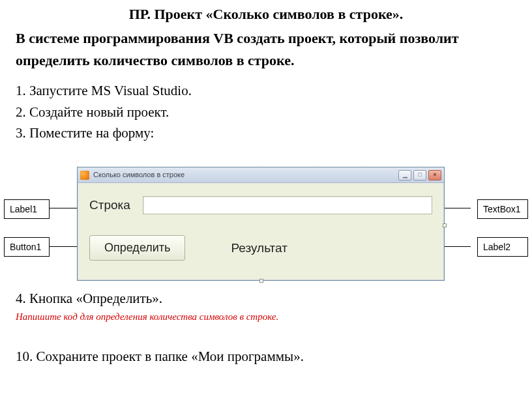 The width and height of the screenshot is (532, 415). Describe the element at coordinates (261, 281) in the screenshot. I see `resize-handle-bottom` at that location.